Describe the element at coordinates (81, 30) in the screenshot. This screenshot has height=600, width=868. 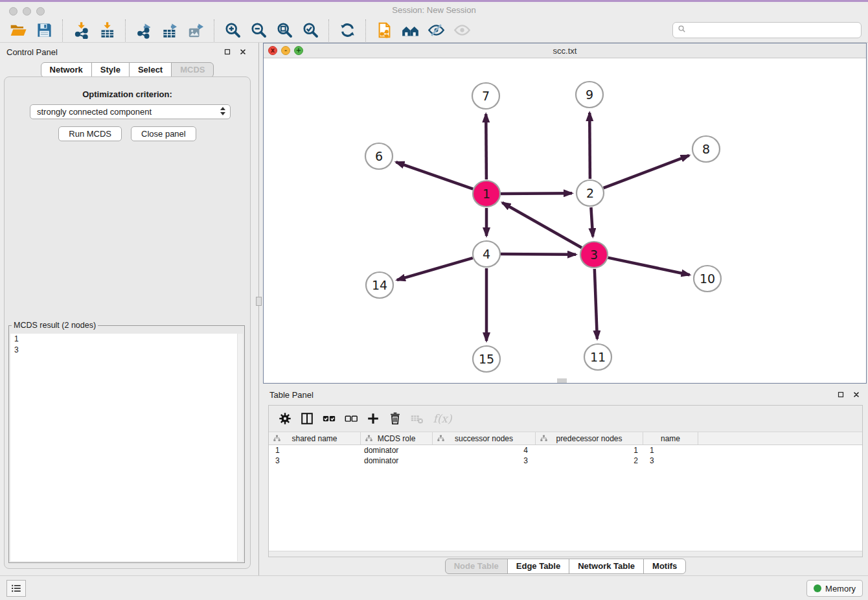
I see `import-network-button` at that location.